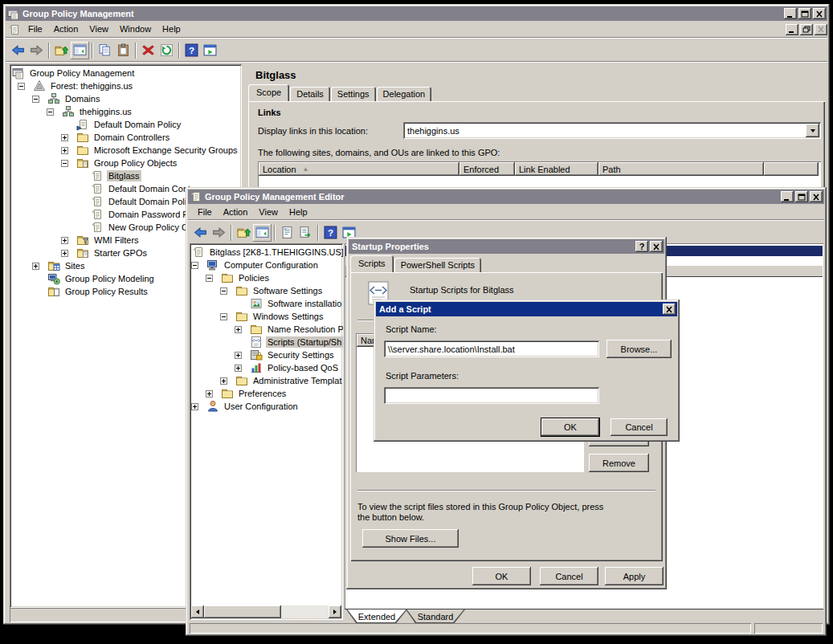  I want to click on paste-toolbar-button, so click(124, 51).